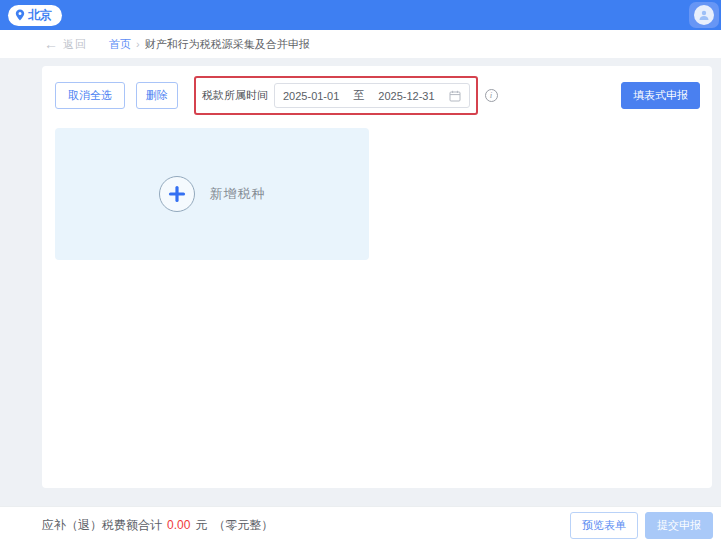 The image size is (721, 543). Describe the element at coordinates (90, 96) in the screenshot. I see `cancel-select-all-button: 取消全选` at that location.